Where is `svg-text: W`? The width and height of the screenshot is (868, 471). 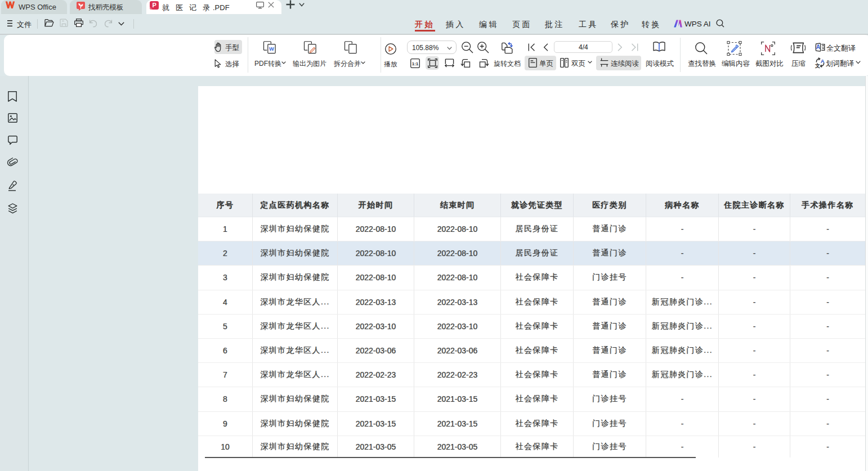 svg-text: W is located at coordinates (271, 49).